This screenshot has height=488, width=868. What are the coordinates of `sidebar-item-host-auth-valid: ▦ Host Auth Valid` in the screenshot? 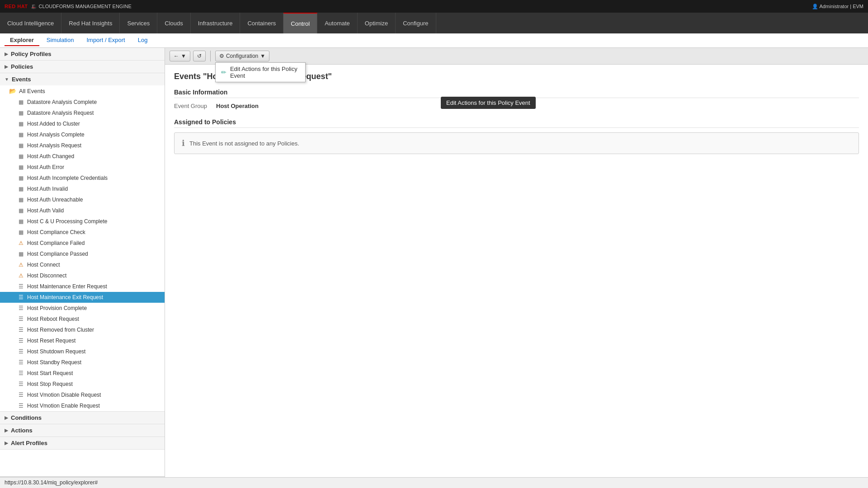 It's located at (82, 211).